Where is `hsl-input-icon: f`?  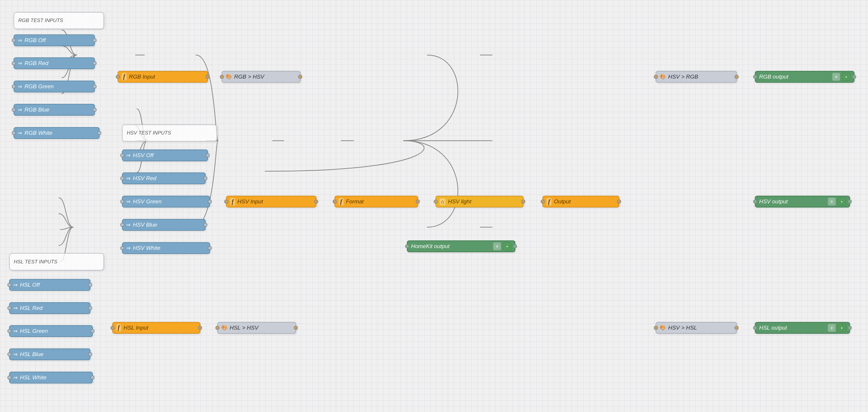
hsl-input-icon: f is located at coordinates (119, 328).